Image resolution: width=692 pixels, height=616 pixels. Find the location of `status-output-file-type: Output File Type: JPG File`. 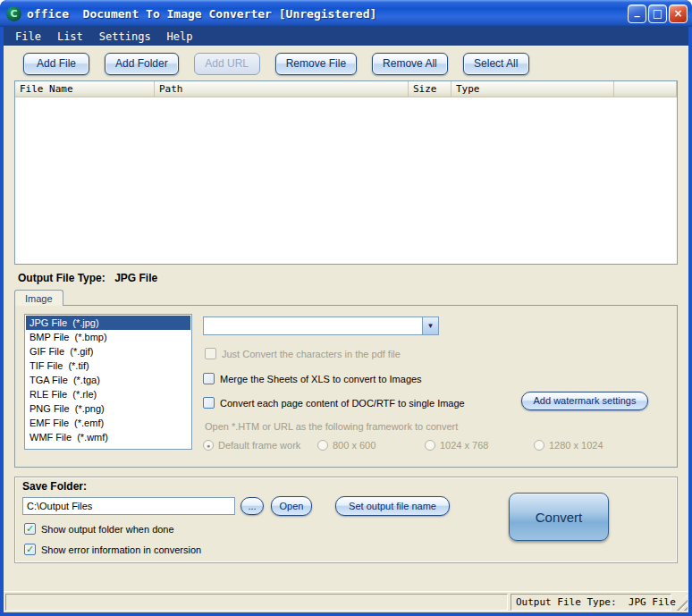

status-output-file-type: Output File Type: JPG File is located at coordinates (591, 603).